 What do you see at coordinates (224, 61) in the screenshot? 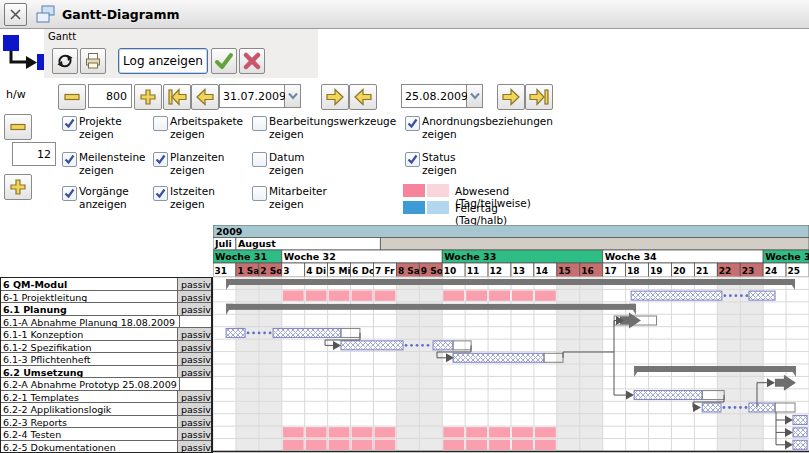
I see `confirm-button` at bounding box center [224, 61].